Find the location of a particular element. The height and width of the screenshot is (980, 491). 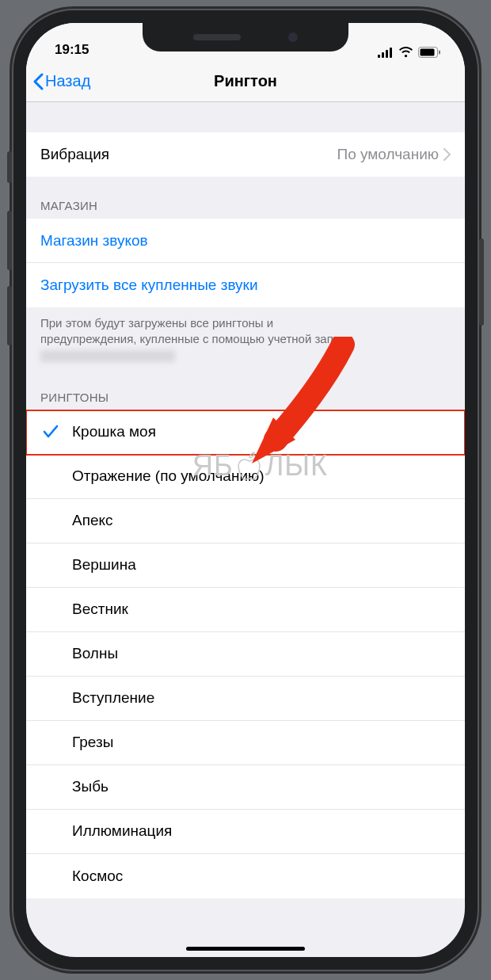

ringtone-row: Вершина is located at coordinates (246, 566).